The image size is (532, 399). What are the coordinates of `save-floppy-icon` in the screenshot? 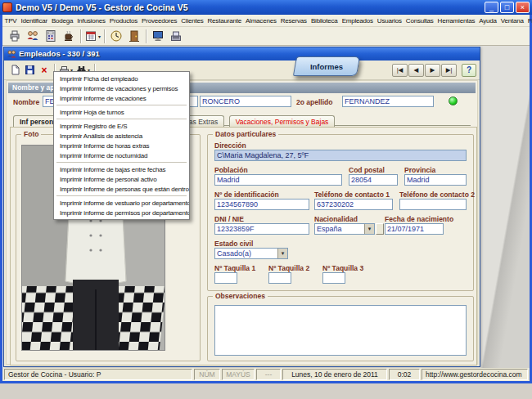 It's located at (29, 70).